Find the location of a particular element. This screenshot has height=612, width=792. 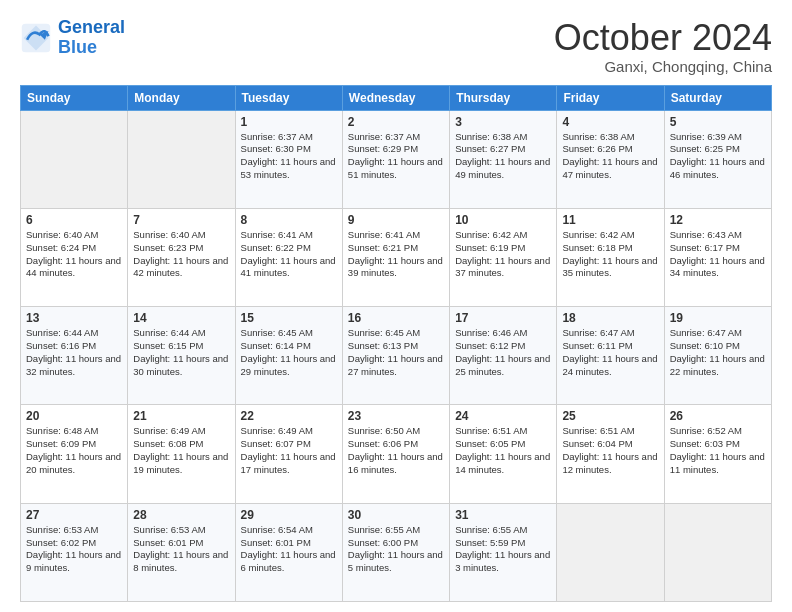

day-number: 25 is located at coordinates (610, 416).